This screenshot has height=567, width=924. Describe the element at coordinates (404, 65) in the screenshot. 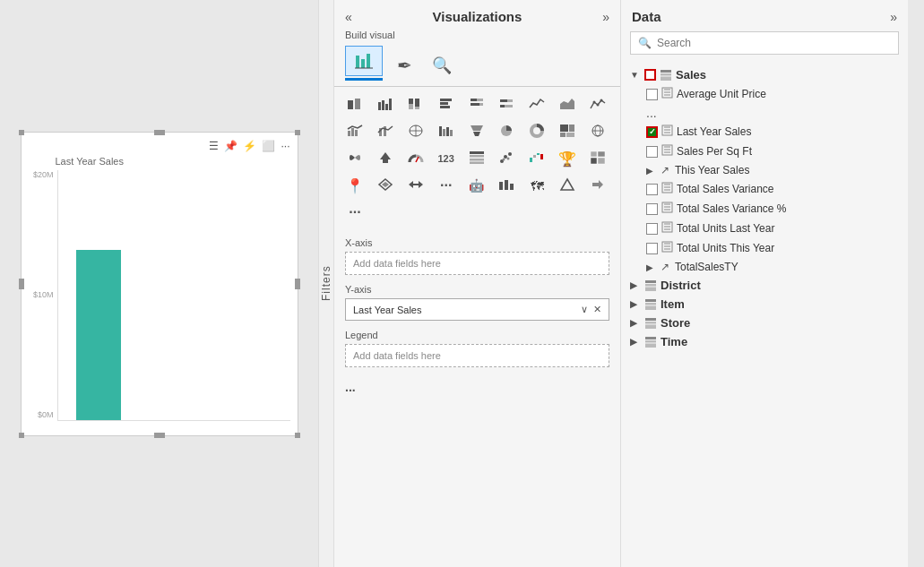

I see `viz-pen-icon: ✒` at that location.